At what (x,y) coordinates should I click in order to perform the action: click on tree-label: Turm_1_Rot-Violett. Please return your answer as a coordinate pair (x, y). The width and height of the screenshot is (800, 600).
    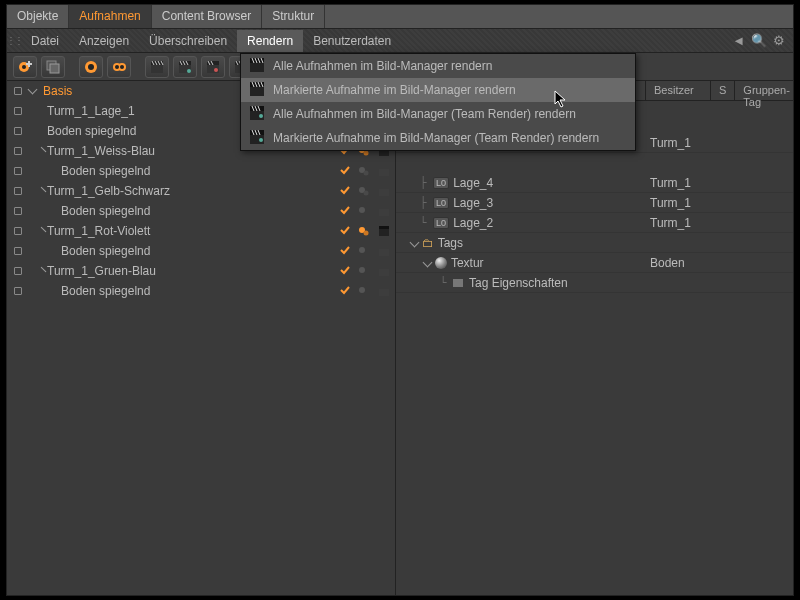
    Looking at the image, I should click on (98, 231).